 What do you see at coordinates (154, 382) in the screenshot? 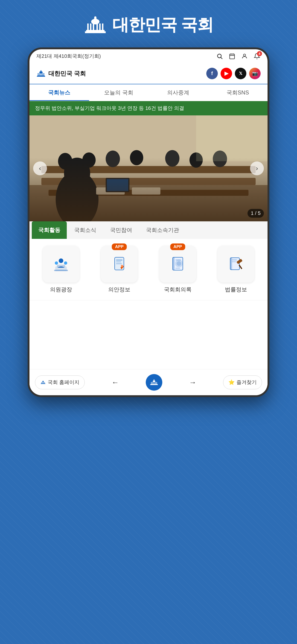
I see `home-center-button` at bounding box center [154, 382].